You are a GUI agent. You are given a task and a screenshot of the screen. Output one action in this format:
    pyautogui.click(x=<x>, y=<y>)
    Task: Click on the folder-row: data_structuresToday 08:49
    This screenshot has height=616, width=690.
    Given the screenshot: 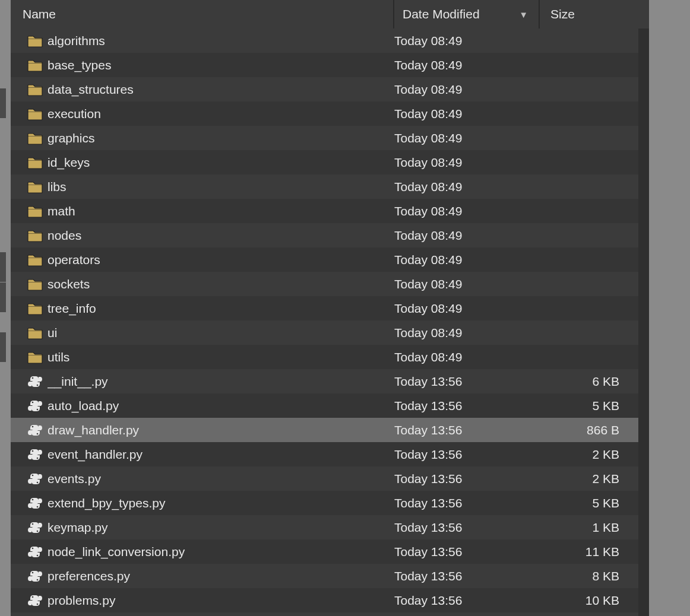 What is the action you would take?
    pyautogui.click(x=330, y=89)
    